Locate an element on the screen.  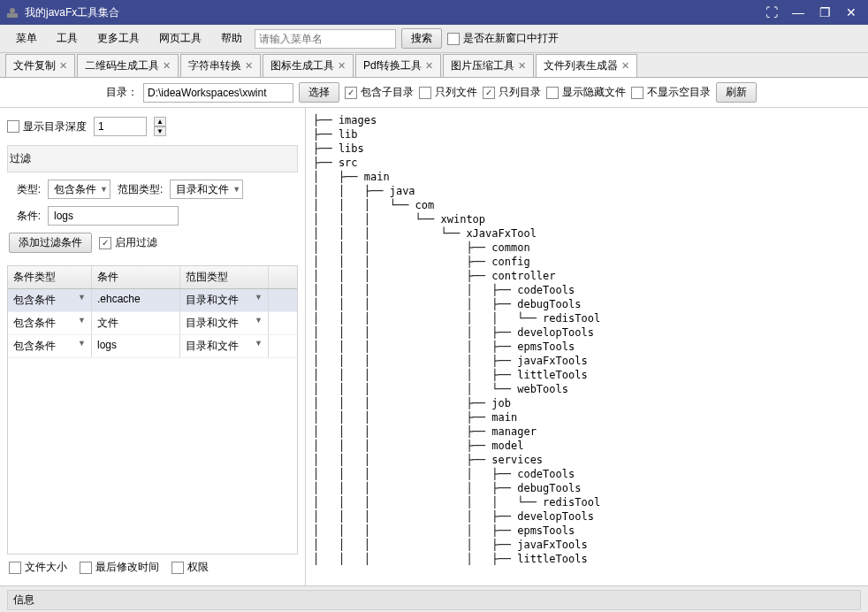
menu-item-3: 网页工具 is located at coordinates (180, 39).